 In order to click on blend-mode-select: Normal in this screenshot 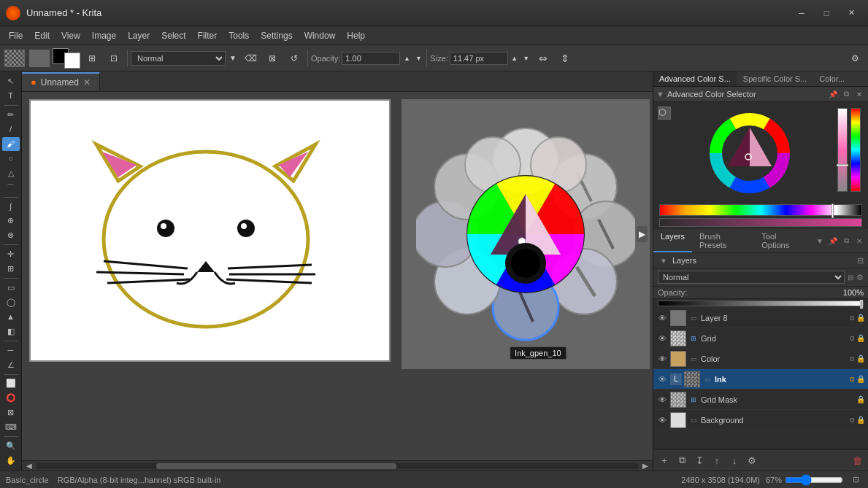, I will do `click(178, 58)`.